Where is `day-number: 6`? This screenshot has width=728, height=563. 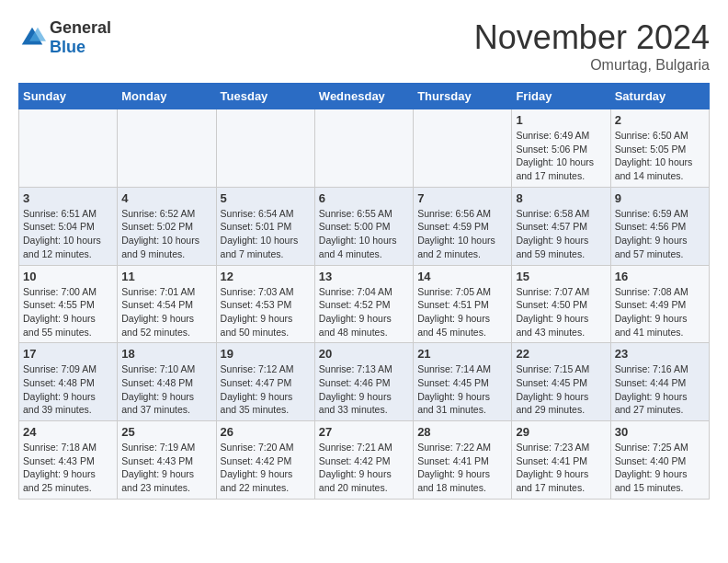 day-number: 6 is located at coordinates (364, 199).